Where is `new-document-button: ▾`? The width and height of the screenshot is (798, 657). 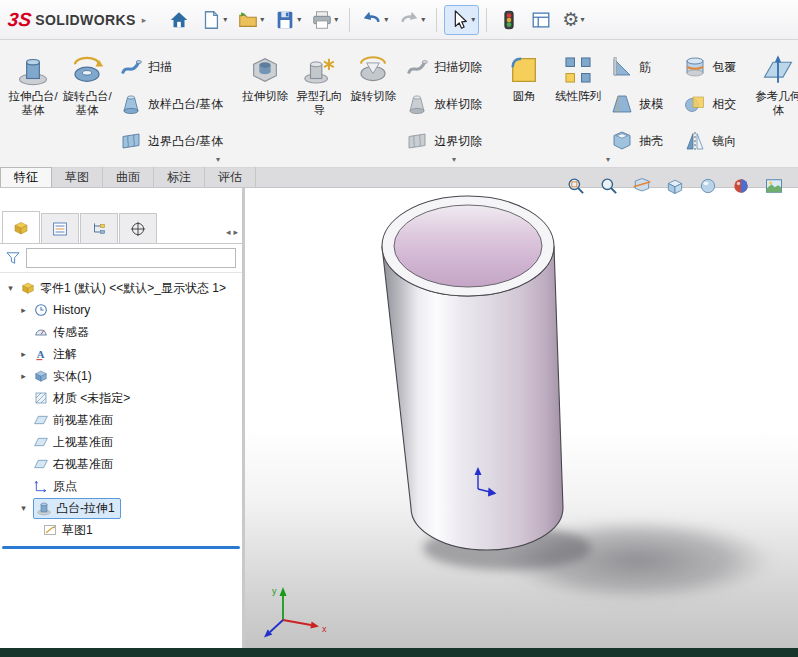
new-document-button: ▾ is located at coordinates (214, 20).